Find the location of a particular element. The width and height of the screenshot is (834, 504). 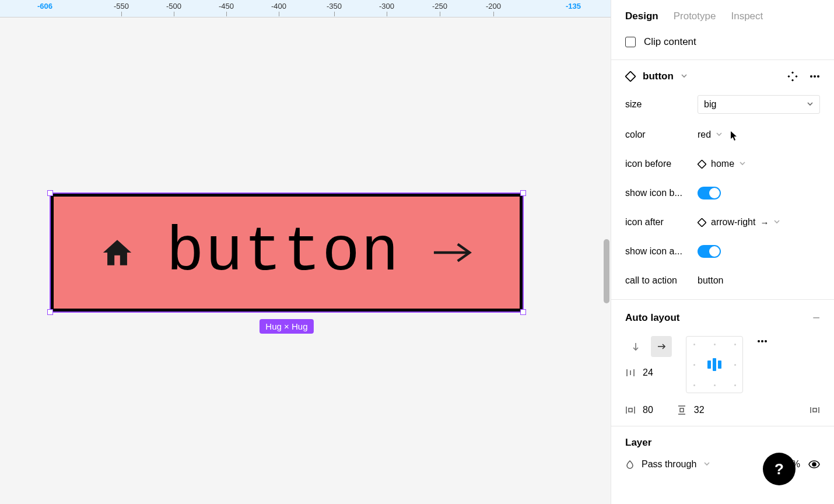

direction-vertical-button is located at coordinates (636, 346).